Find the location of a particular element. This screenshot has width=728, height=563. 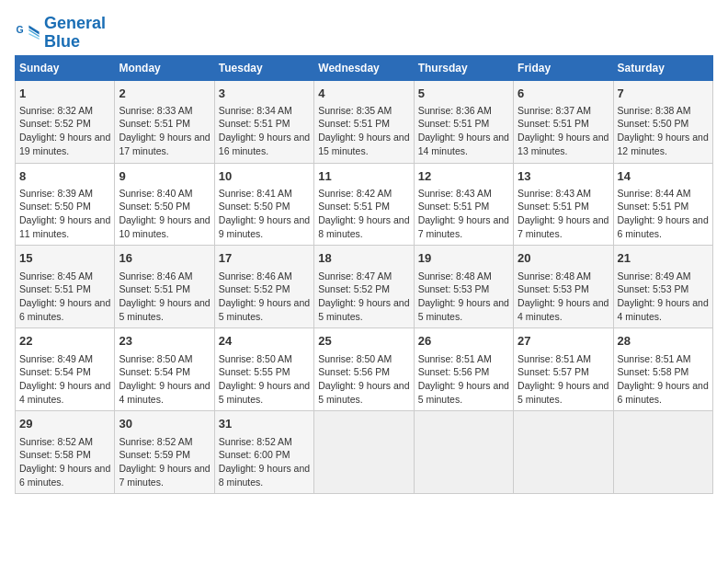

day-number: 25 is located at coordinates (364, 341).